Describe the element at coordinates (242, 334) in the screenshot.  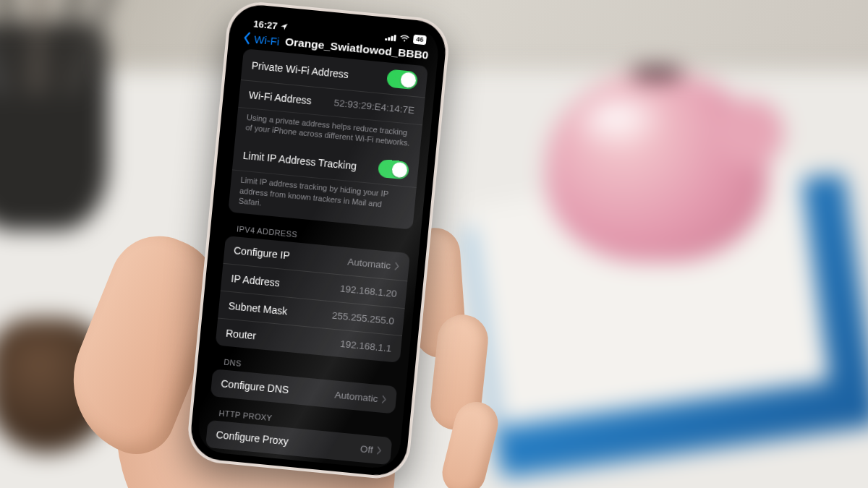
I see `router-label: Router` at that location.